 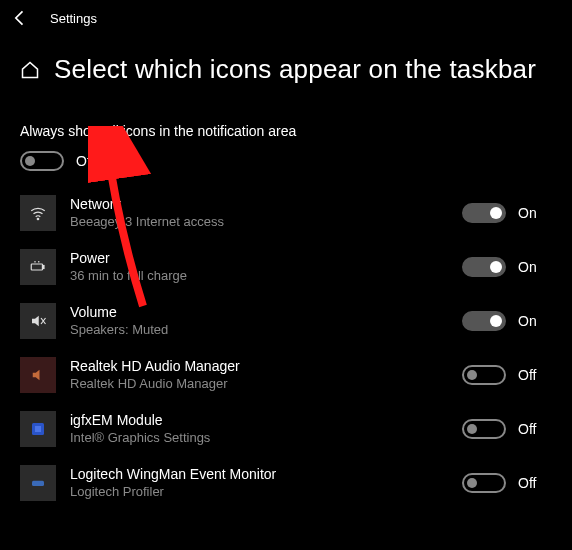 What do you see at coordinates (260, 266) in the screenshot?
I see `icon-text: Power36 min to full charge` at bounding box center [260, 266].